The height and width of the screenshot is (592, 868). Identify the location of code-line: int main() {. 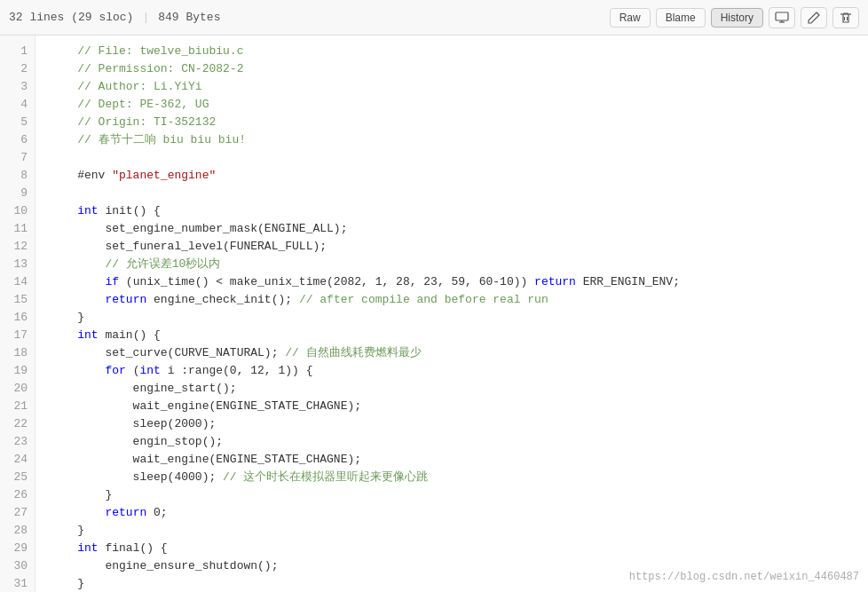
(459, 335).